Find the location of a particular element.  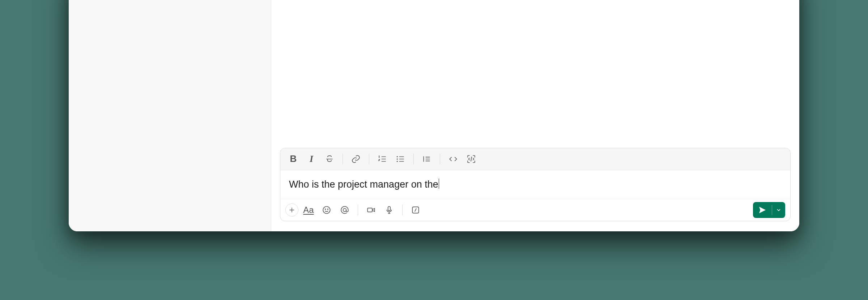

shortcuts-button is located at coordinates (416, 210).